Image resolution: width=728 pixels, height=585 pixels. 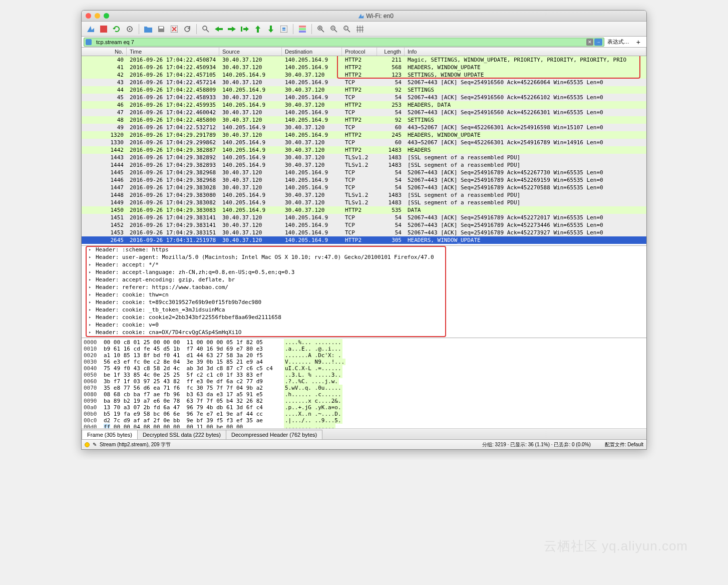 I want to click on packet-row: 13202016-09-26 17:04:29.29178930.40.37.1…, so click(x=364, y=135).